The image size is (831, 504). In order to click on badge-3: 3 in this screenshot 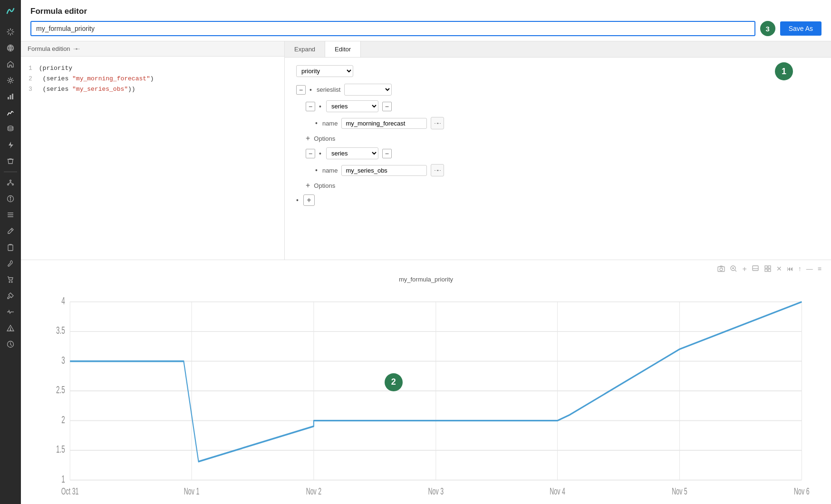, I will do `click(768, 29)`.